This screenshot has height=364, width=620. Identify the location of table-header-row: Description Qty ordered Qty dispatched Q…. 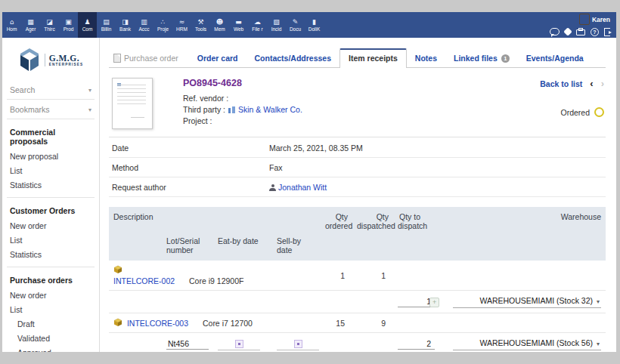
(357, 221).